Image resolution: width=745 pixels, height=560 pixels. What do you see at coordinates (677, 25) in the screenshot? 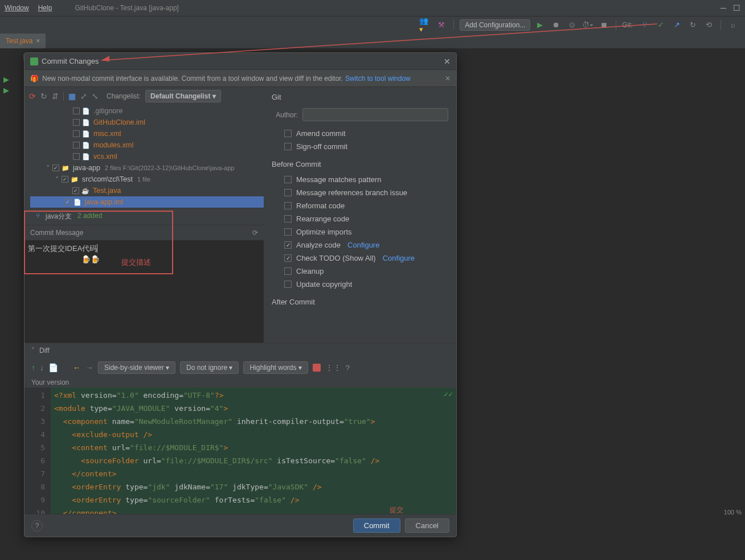
I see `git-push-icon: ↗` at bounding box center [677, 25].